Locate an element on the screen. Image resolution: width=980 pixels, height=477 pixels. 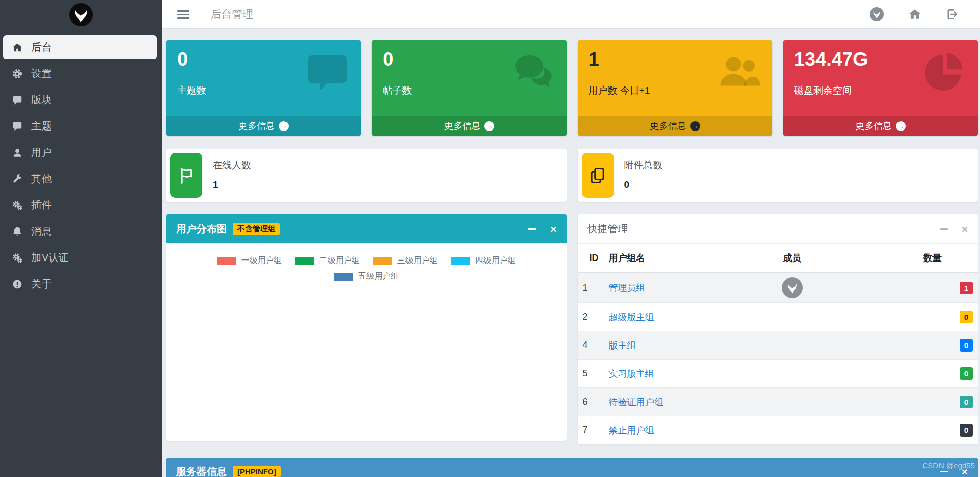
info-boxes-row: 在线人数 1 附件总数 0 is located at coordinates (572, 175).